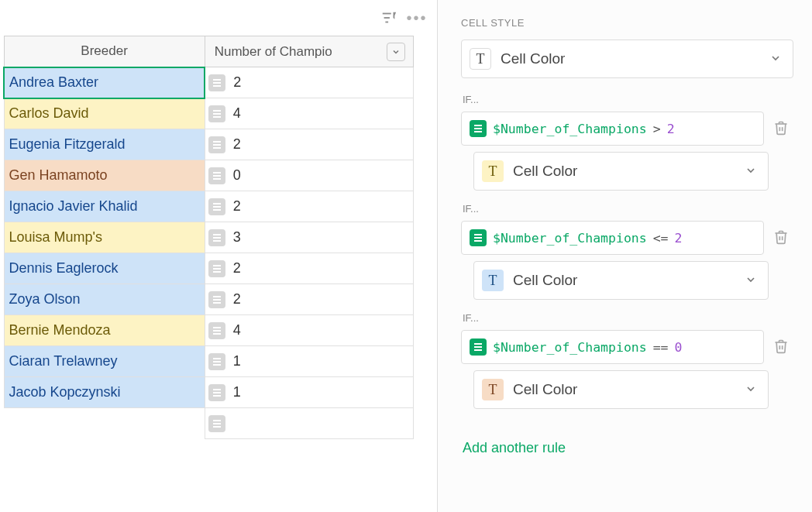 This screenshot has width=812, height=512. I want to click on table-row: Bernie Mendoza4, so click(209, 331).